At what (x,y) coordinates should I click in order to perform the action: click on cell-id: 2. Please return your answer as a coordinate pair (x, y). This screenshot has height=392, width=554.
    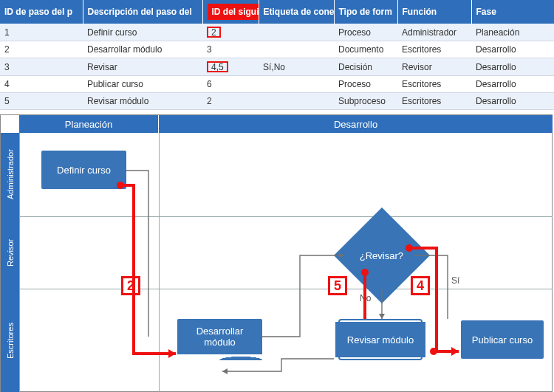
    Looking at the image, I should click on (41, 50).